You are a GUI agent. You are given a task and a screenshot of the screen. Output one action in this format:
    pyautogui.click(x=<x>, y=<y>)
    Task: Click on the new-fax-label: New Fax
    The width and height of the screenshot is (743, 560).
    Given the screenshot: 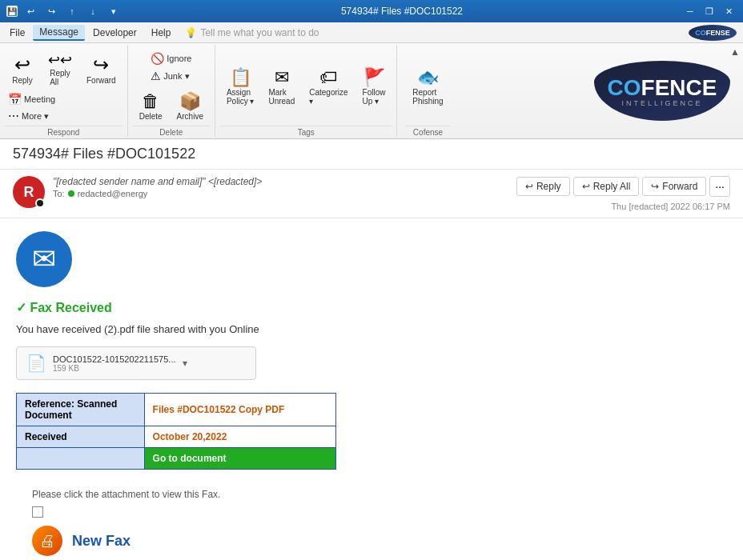 What is the action you would take?
    pyautogui.click(x=101, y=541)
    